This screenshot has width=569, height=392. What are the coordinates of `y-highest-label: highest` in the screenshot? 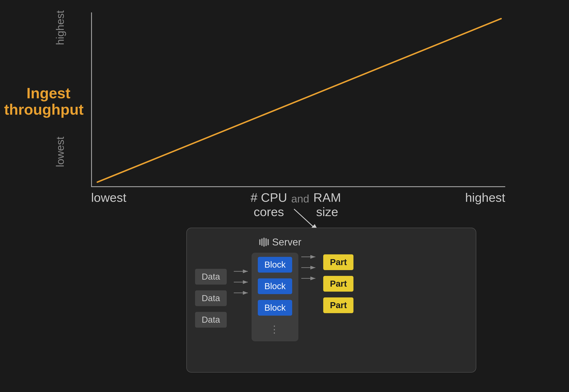 It's located at (60, 28).